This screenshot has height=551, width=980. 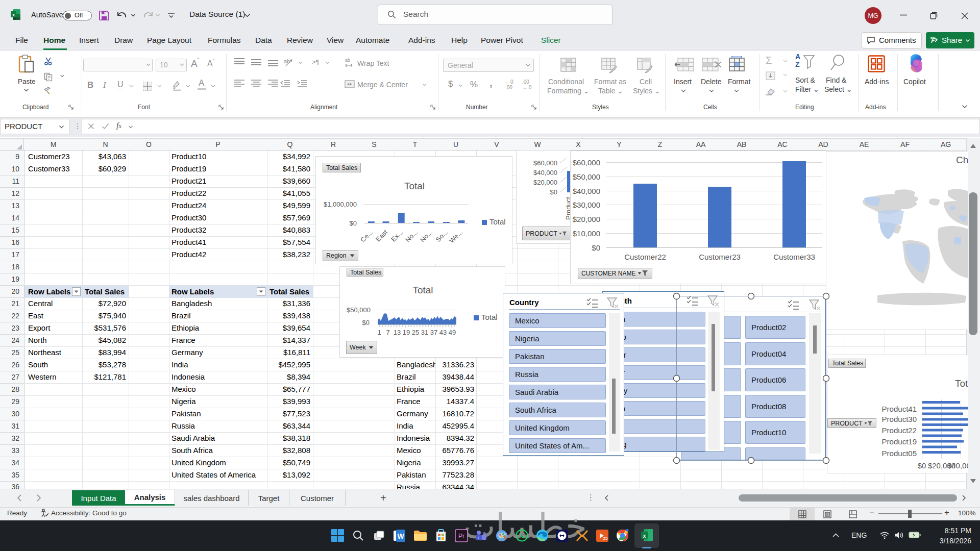 What do you see at coordinates (899, 453) in the screenshot?
I see `svg-text: Product05` at bounding box center [899, 453].